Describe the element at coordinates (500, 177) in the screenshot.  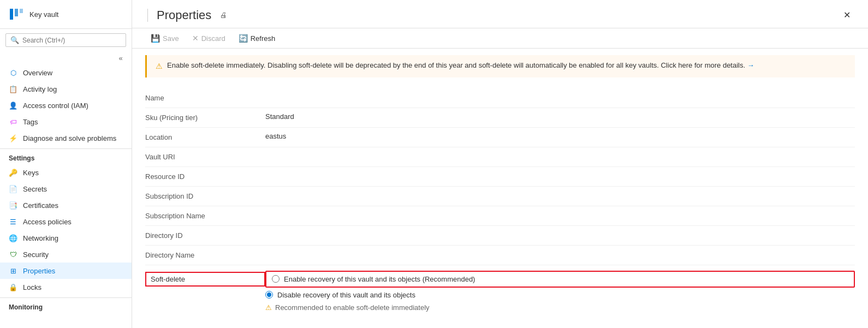
I see `prop-row-resource-id: Resource ID` at that location.